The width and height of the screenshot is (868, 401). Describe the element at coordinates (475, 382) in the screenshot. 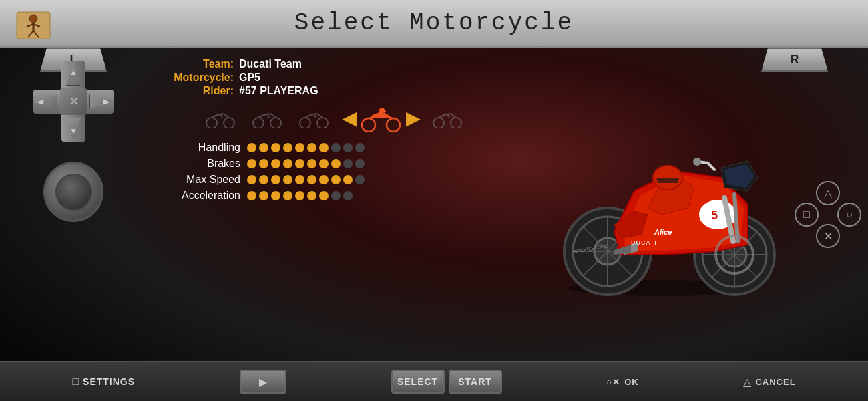

I see `start-button: START` at that location.